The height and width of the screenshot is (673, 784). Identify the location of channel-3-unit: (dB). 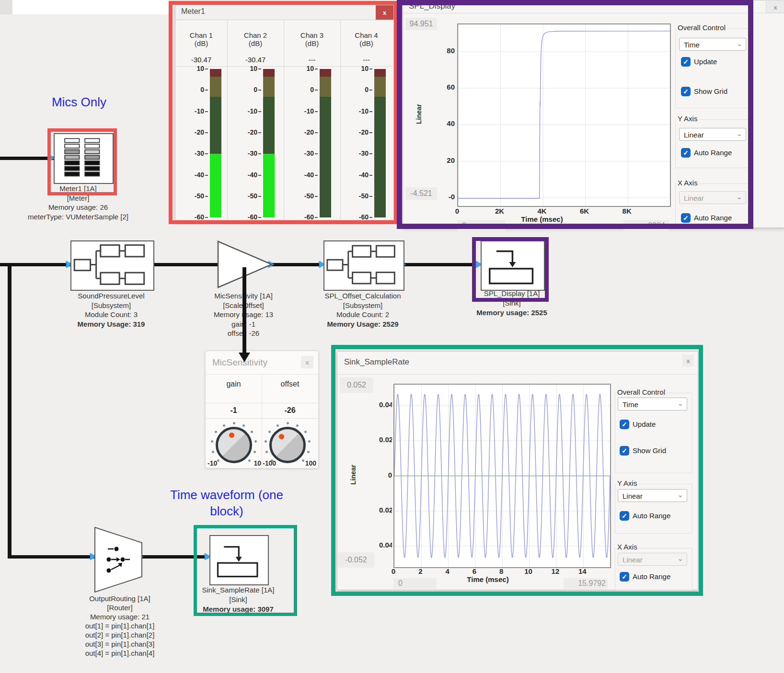
(312, 43).